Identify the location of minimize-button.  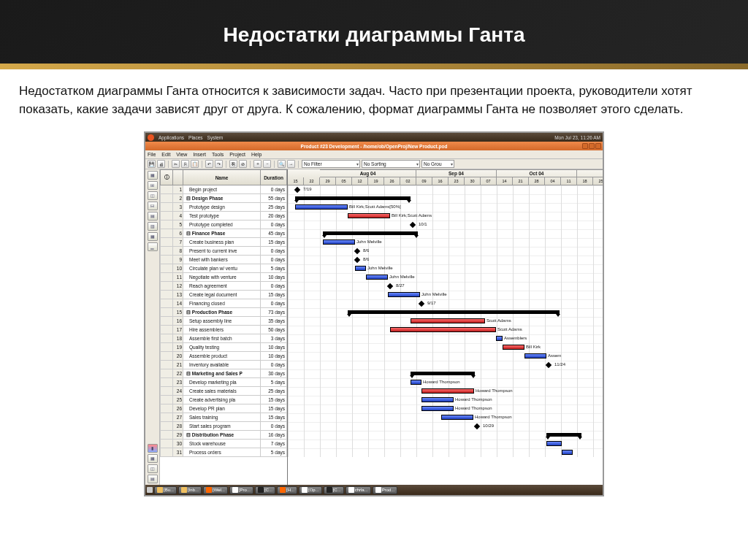
(585, 146).